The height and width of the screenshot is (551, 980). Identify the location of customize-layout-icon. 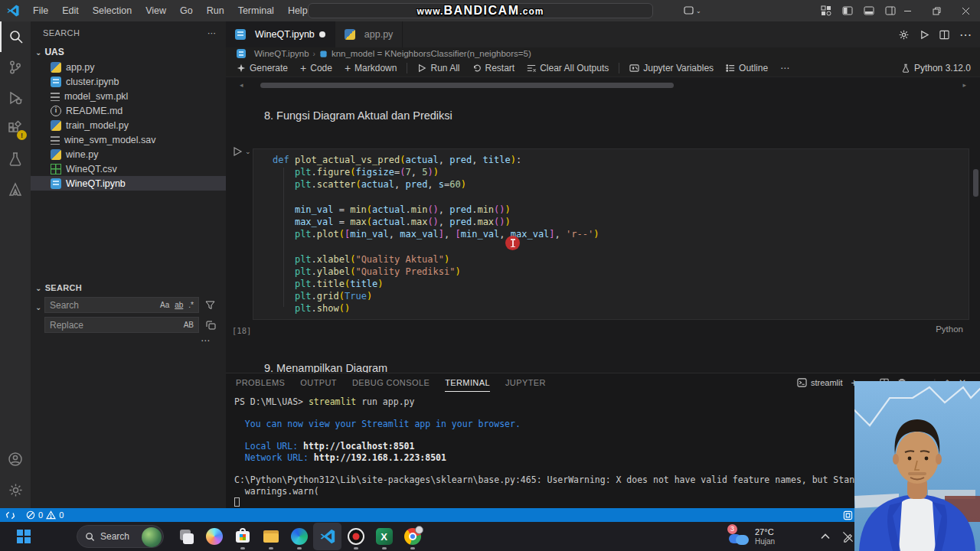
(826, 11).